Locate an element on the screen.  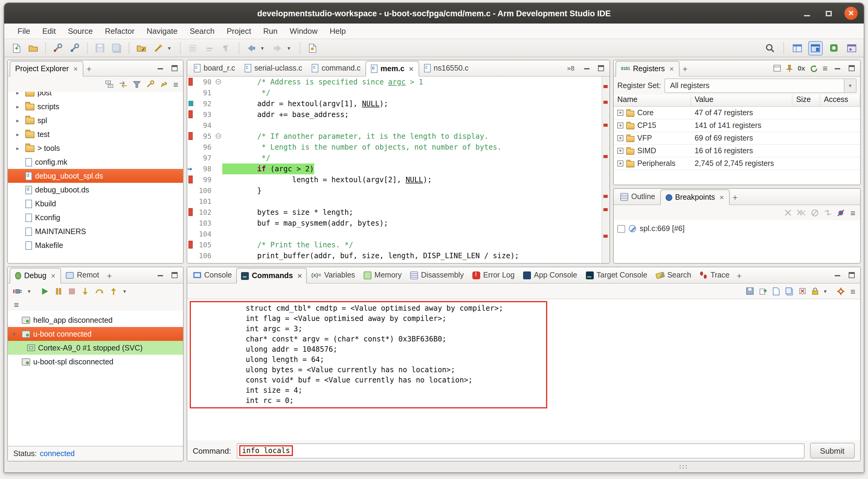
show-whitespace-button is located at coordinates (210, 48).